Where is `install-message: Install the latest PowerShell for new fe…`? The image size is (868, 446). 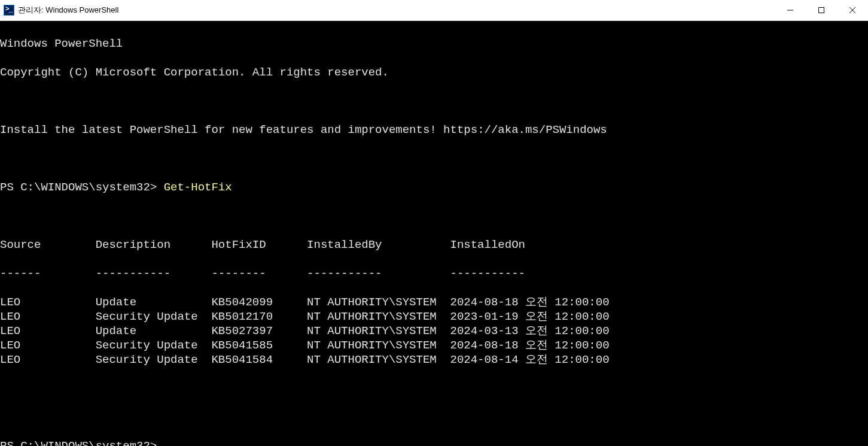 install-message: Install the latest PowerShell for new fe… is located at coordinates (434, 130).